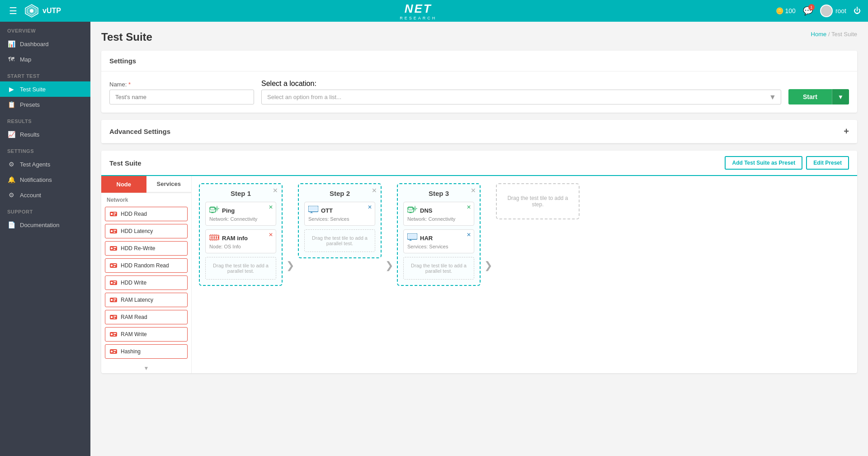 The width and height of the screenshot is (868, 456). What do you see at coordinates (810, 97) in the screenshot?
I see `start-button: Start` at bounding box center [810, 97].